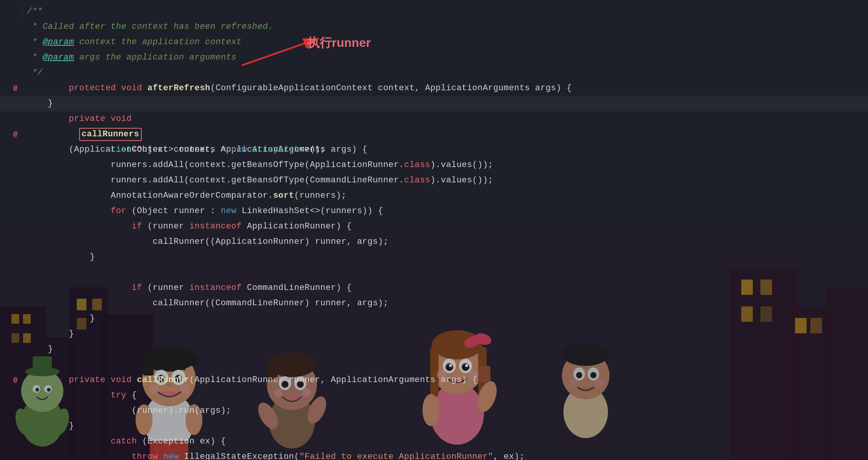 This screenshot has height=460, width=868. I want to click on code-line: @ protected void afterRefresh(Configurab…, so click(434, 88).